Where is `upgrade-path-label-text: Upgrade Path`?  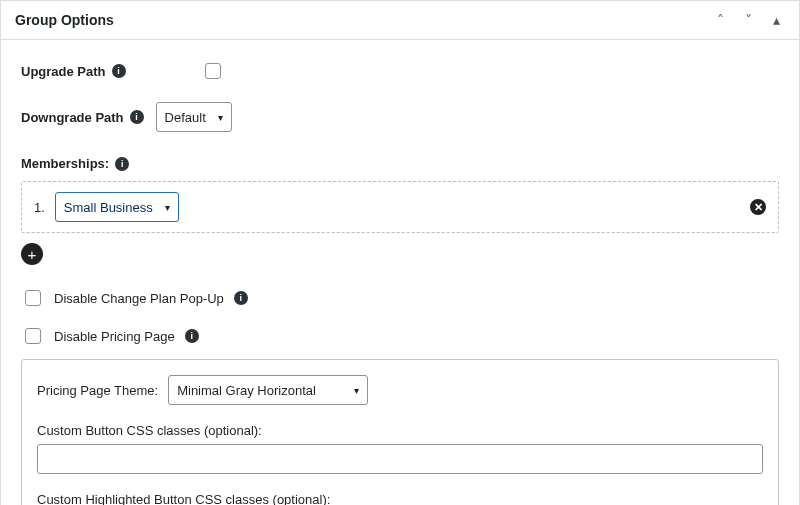
upgrade-path-label-text: Upgrade Path is located at coordinates (64, 72).